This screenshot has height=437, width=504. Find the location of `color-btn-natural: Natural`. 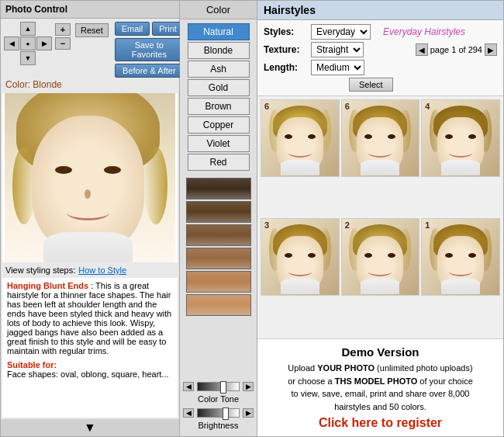

color-btn-natural: Natural is located at coordinates (219, 32).